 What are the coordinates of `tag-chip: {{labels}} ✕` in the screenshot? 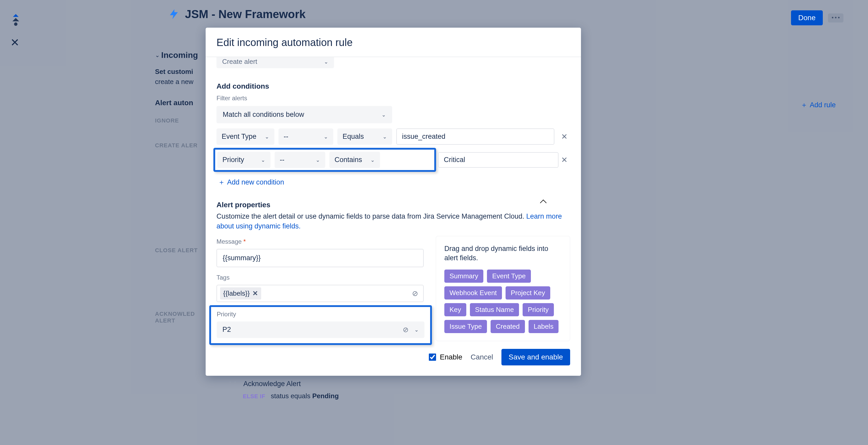 It's located at (241, 293).